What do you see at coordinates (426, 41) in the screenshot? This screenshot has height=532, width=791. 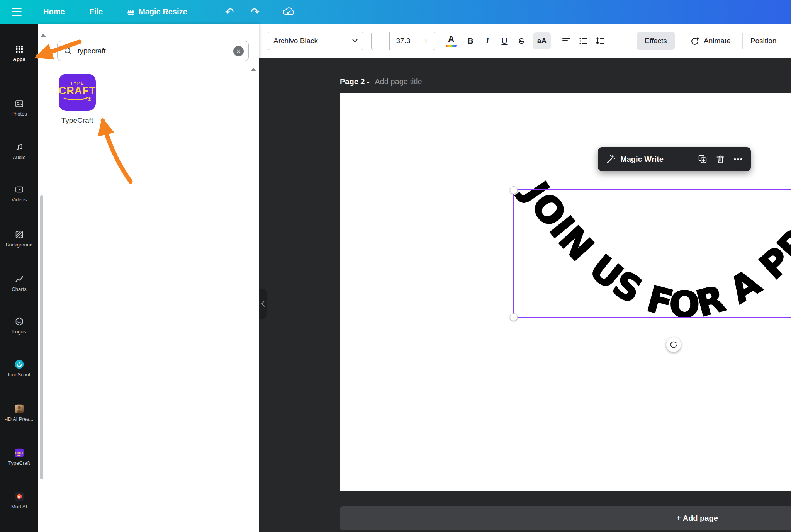 I see `font-size-increase-button: +` at bounding box center [426, 41].